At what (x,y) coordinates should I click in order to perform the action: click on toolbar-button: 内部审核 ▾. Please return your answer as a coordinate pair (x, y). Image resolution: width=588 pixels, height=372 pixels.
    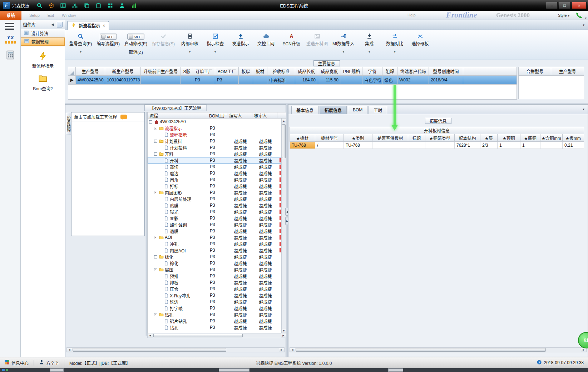
    Looking at the image, I should click on (190, 43).